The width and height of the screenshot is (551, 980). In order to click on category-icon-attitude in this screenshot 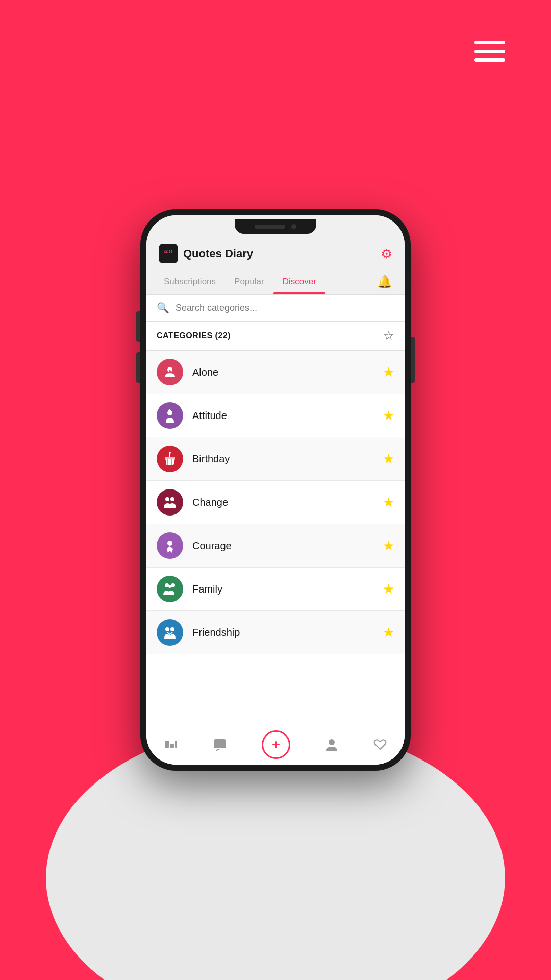, I will do `click(170, 415)`.